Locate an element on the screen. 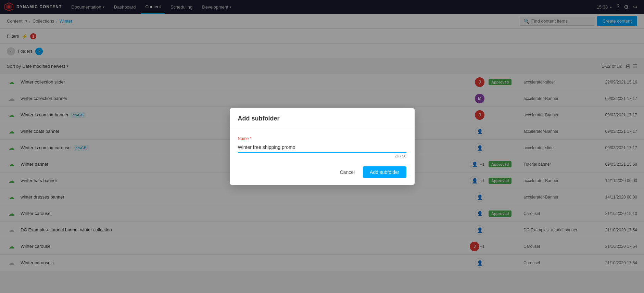 The width and height of the screenshot is (644, 293). modal-body: Name * 26 / 50 is located at coordinates (322, 144).